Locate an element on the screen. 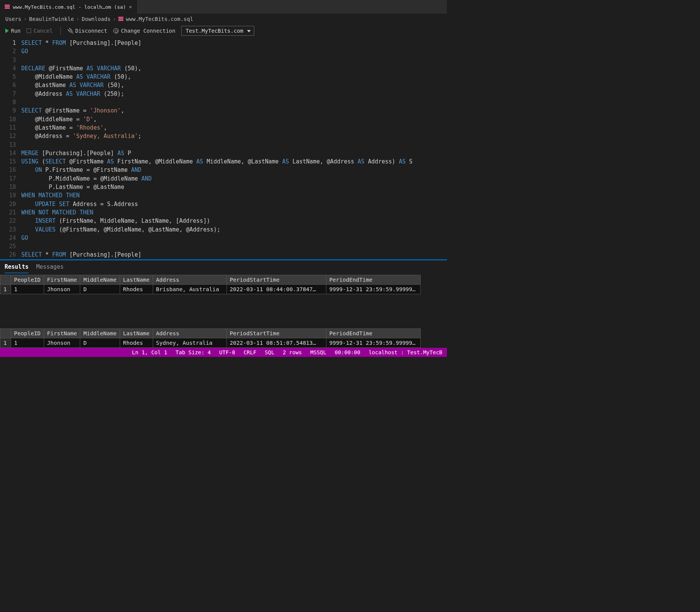 The height and width of the screenshot is (612, 700). disconnect-button: 🔌 Disconnect is located at coordinates (88, 31).